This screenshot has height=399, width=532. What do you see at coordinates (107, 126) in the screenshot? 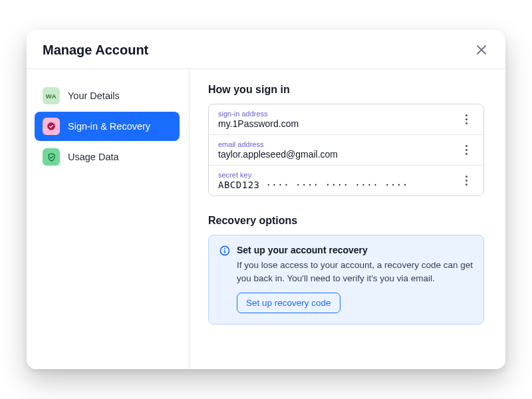
I see `sidebar-item-signin-recovery: Sign-in & Recovery` at bounding box center [107, 126].